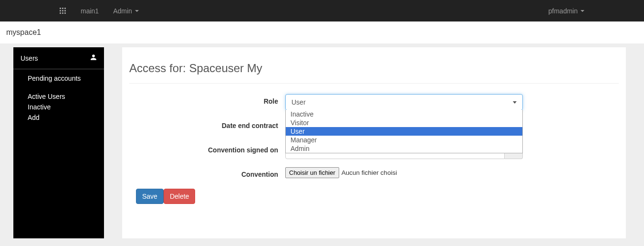  Describe the element at coordinates (207, 99) in the screenshot. I see `role-label: Role` at that location.